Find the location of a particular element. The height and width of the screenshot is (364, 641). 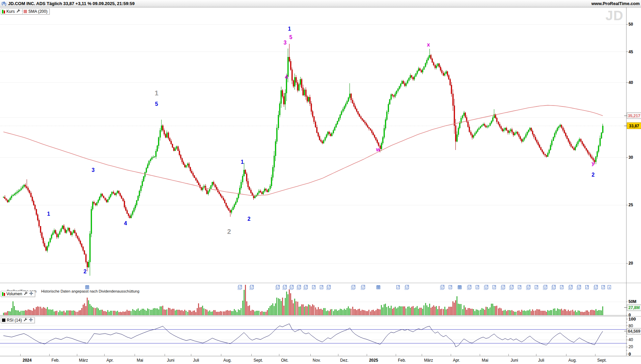

elliott-wave-label: w is located at coordinates (378, 150).